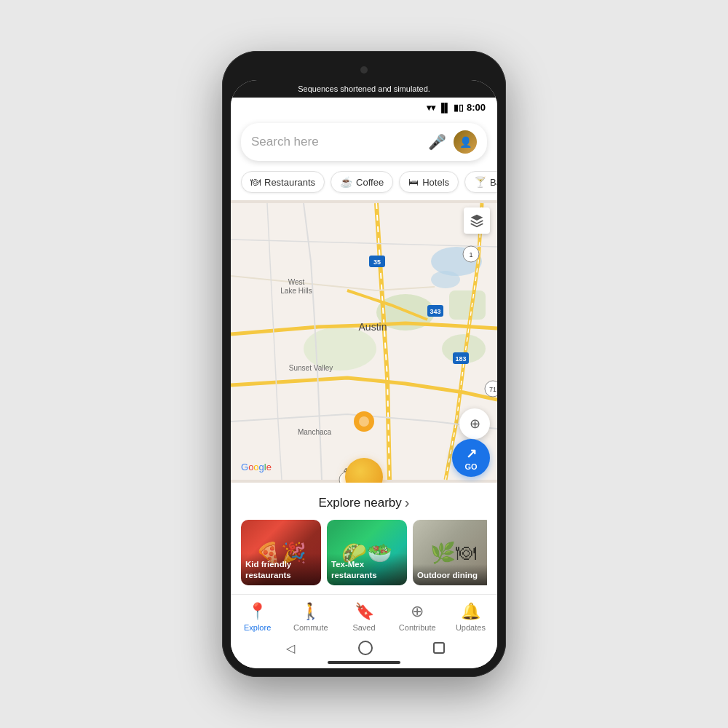  What do you see at coordinates (314, 432) in the screenshot?
I see `svg-text: Manchaca` at bounding box center [314, 432].